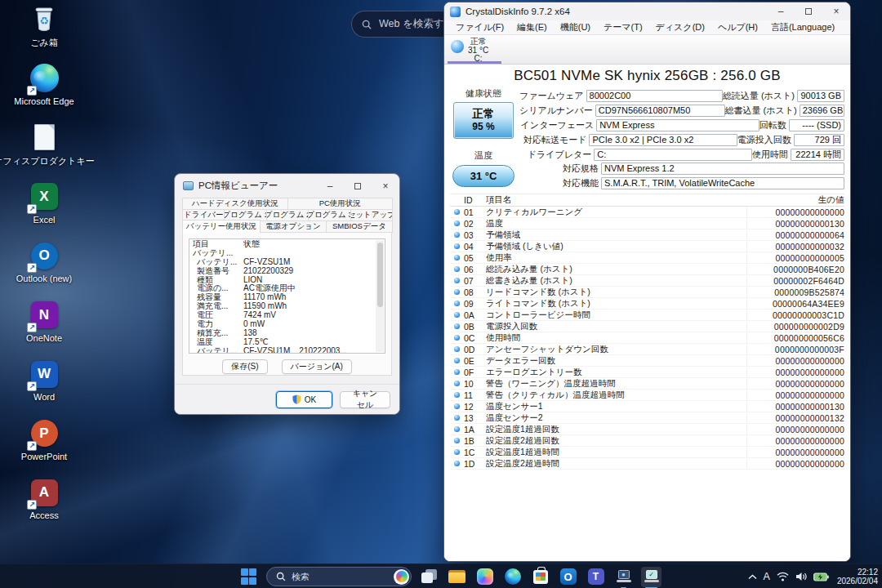 The image size is (882, 588). Describe the element at coordinates (485, 577) in the screenshot. I see `taskbar-item-copilot` at that location.